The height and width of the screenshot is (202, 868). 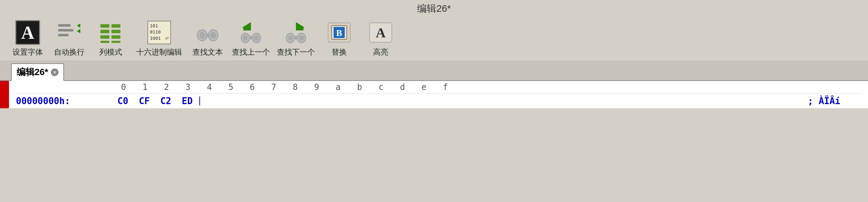 What do you see at coordinates (208, 52) in the screenshot?
I see `find-text-label: 查找文本` at bounding box center [208, 52].